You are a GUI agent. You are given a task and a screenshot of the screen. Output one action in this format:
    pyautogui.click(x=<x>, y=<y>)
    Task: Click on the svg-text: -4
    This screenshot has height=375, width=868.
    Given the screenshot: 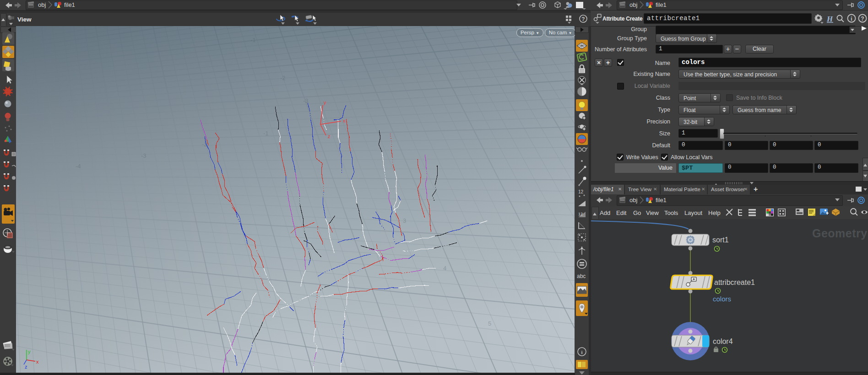 What is the action you would take?
    pyautogui.click(x=78, y=166)
    